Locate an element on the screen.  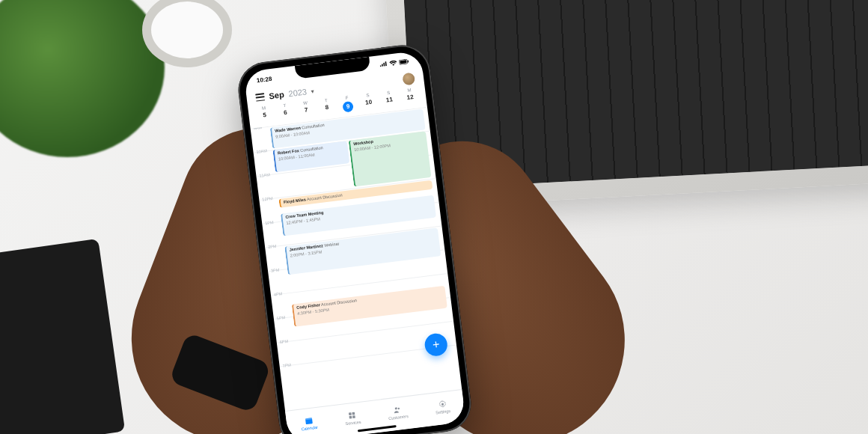
status-time: 10:28 is located at coordinates (263, 79).